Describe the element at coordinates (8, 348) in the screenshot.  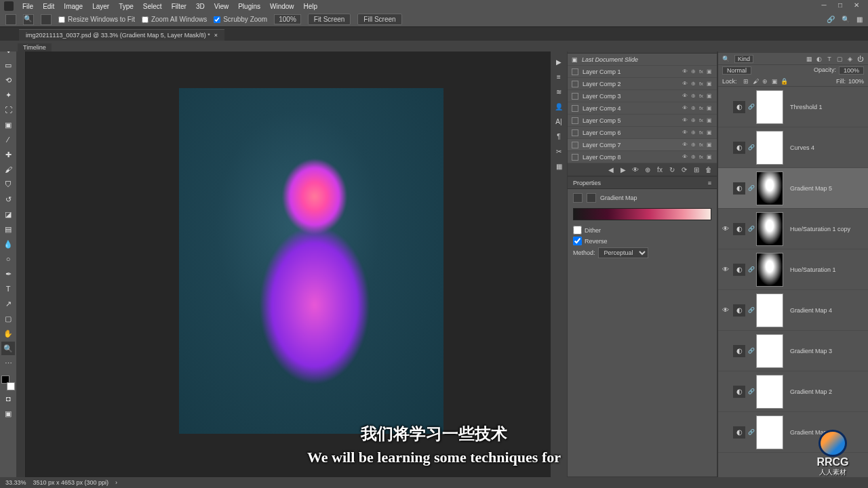
I see `zoom-tool: 🔍` at that location.